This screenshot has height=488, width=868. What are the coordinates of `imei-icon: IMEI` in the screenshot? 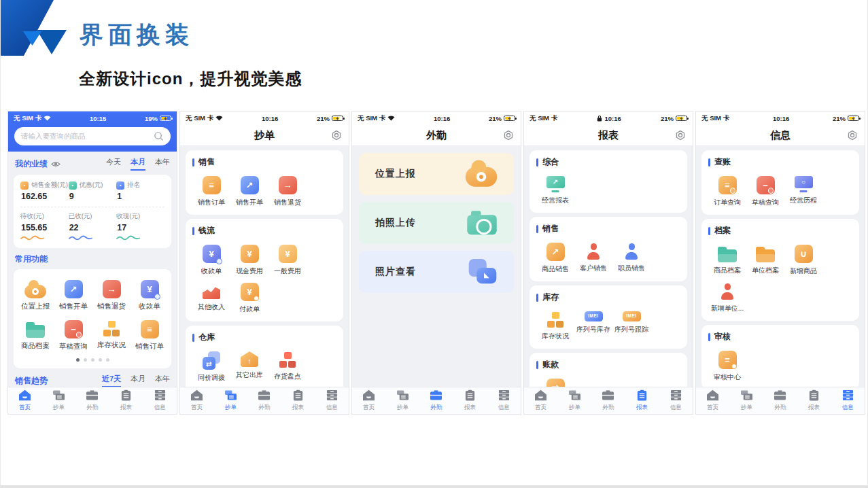 It's located at (594, 317).